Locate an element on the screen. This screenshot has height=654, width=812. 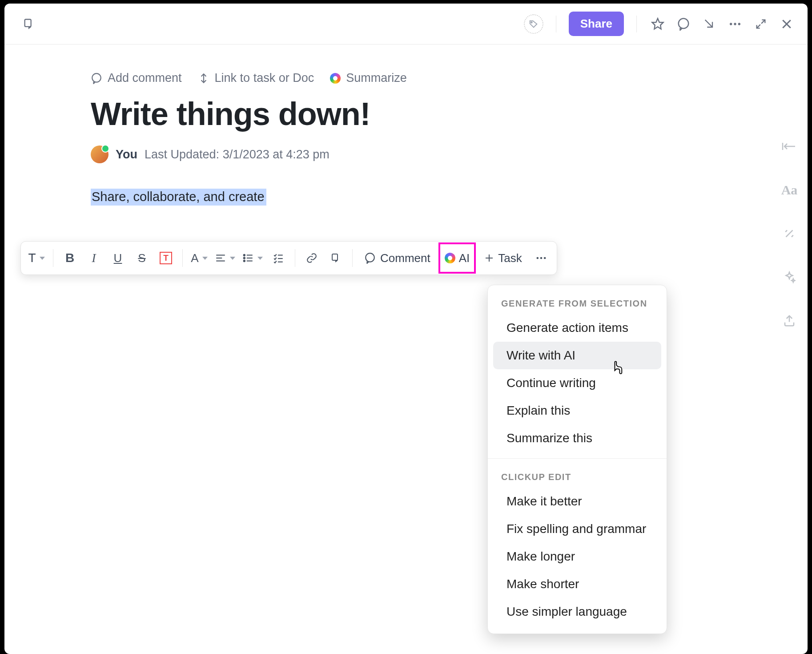
author-you: You is located at coordinates (126, 155).